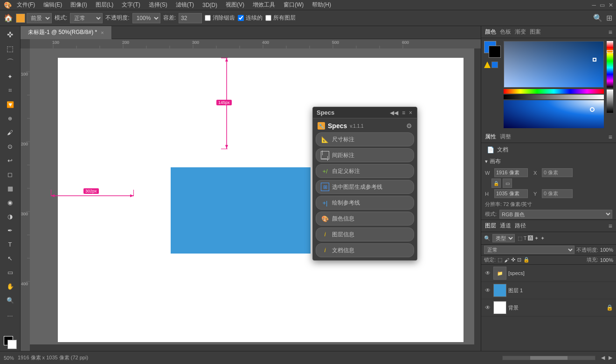 This screenshot has height=364, width=616. What do you see at coordinates (131, 5) in the screenshot?
I see `menu-text: 文字(T)` at bounding box center [131, 5].